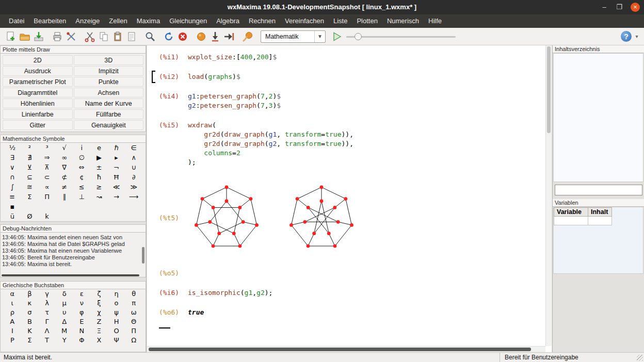  Describe the element at coordinates (401, 37) in the screenshot. I see `animation-slider` at that location.